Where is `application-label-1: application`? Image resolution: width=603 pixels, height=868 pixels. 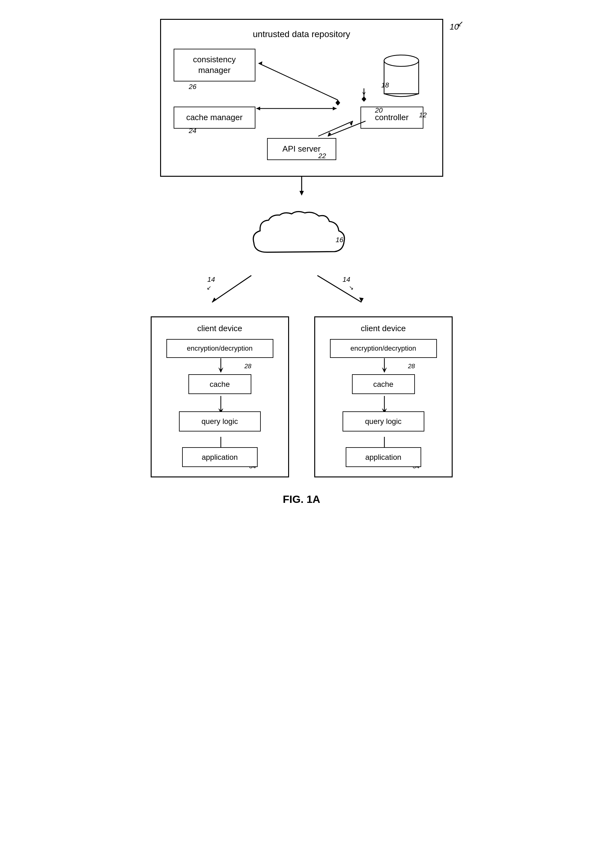 application-label-1: application is located at coordinates (220, 457).